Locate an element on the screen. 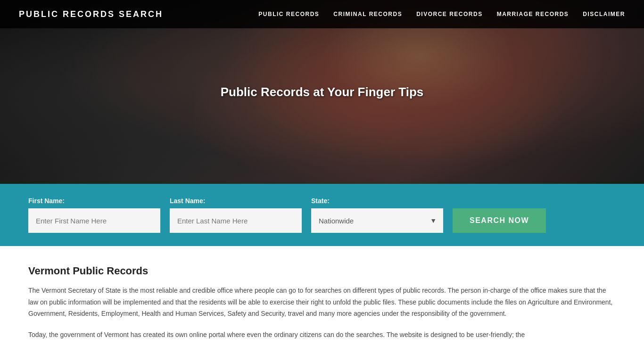 This screenshot has height=362, width=644. nav-divorce-records: DIVORCE RECORDS is located at coordinates (450, 14).